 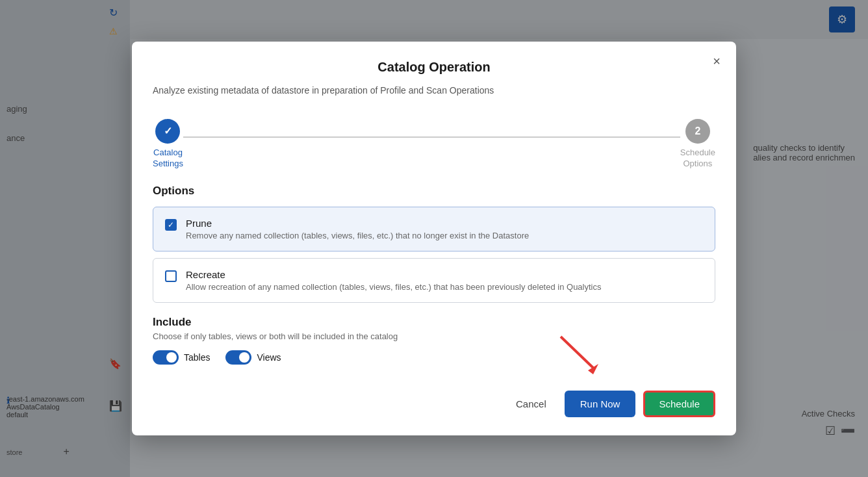 What do you see at coordinates (168, 131) in the screenshot?
I see `step-1-circle: ✓` at bounding box center [168, 131].